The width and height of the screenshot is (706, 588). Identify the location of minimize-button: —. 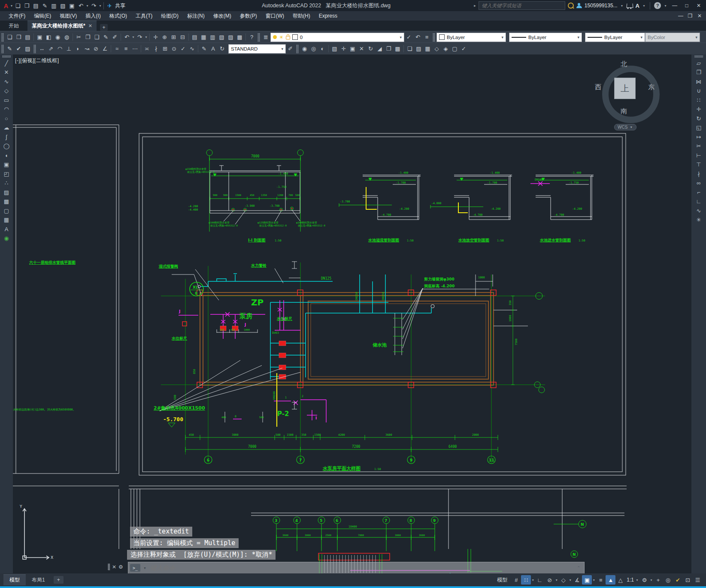
(675, 6).